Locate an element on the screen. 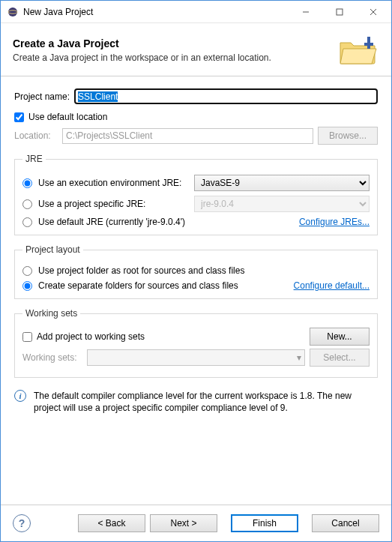 This screenshot has height=542, width=392. eclipse-icon is located at coordinates (13, 12).